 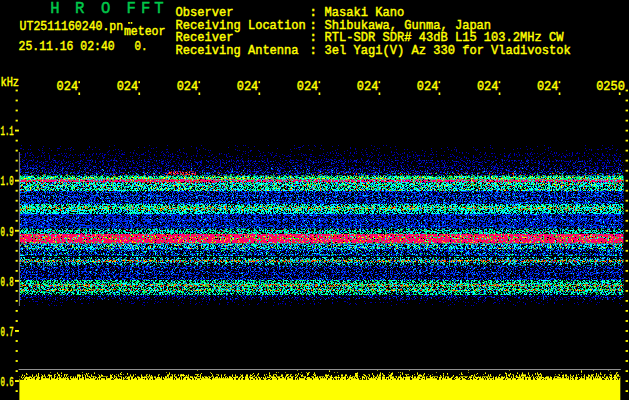 What do you see at coordinates (54, 9) in the screenshot?
I see `svg-text: H` at bounding box center [54, 9].